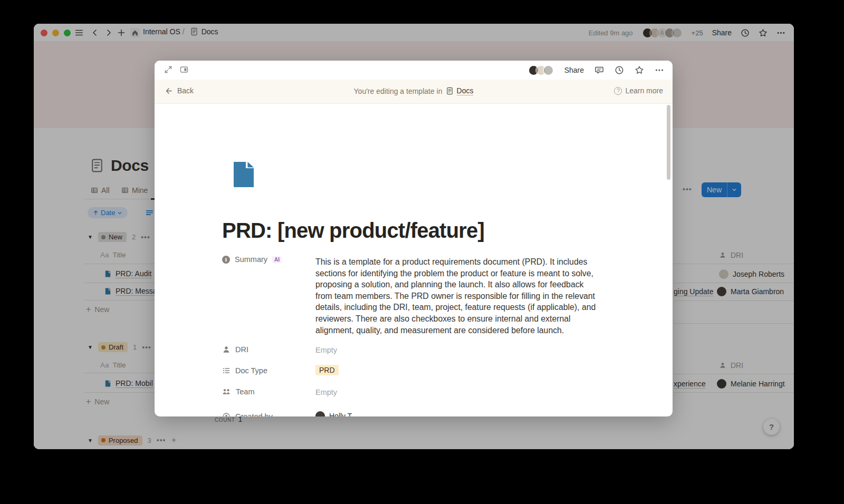  What do you see at coordinates (341, 414) in the screenshot?
I see `person-name: Holly T` at bounding box center [341, 414].